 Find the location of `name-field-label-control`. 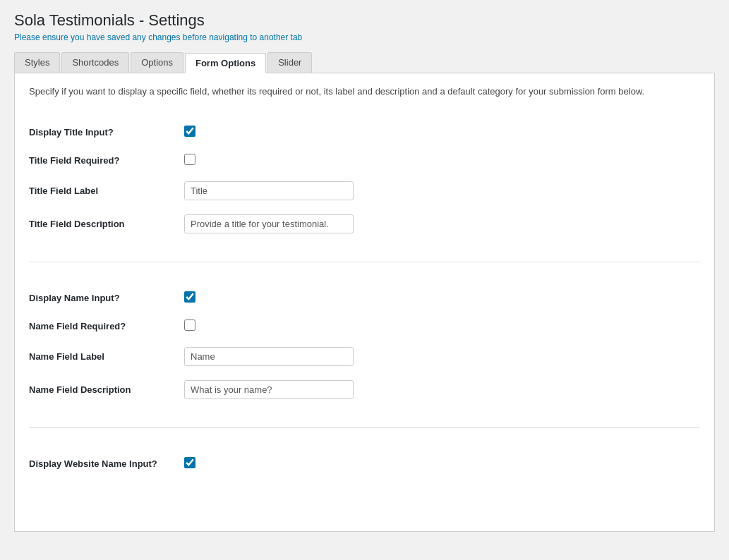

name-field-label-control is located at coordinates (442, 357).